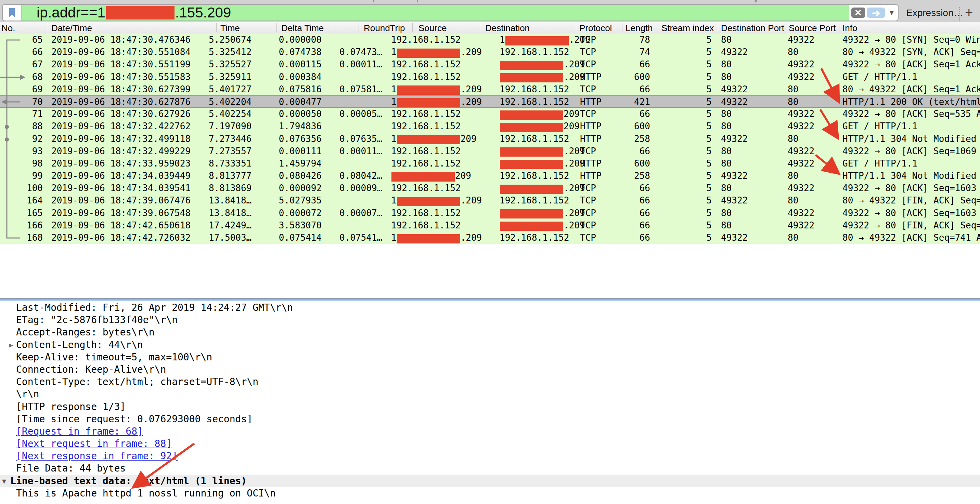 The height and width of the screenshot is (504, 980). Describe the element at coordinates (490, 151) in the screenshot. I see `packet-row-93: 932019-09-06 18:47:32.4992297.2735570.00…` at that location.